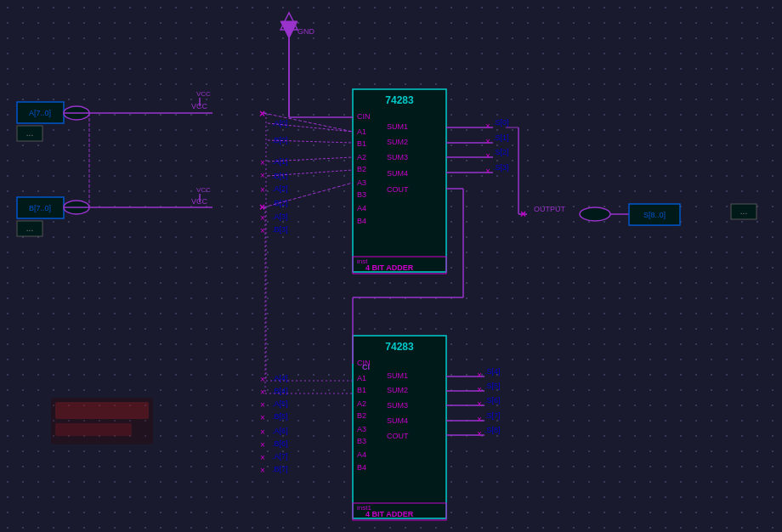 Image resolution: width=782 pixels, height=532 pixels. What do you see at coordinates (488, 156) in the screenshot?
I see `cross-s2: ×` at bounding box center [488, 156].